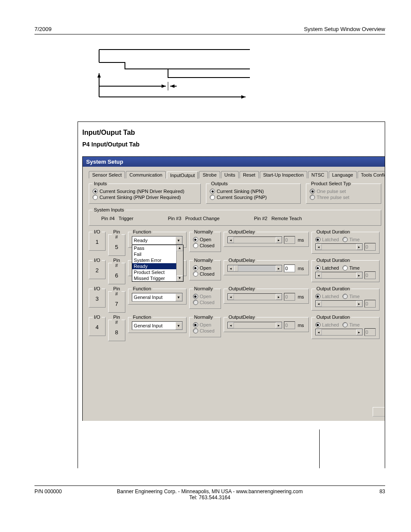 This screenshot has height=532, width=411. What do you see at coordinates (180, 278) in the screenshot?
I see `scroll-down-icon: ▼` at bounding box center [180, 278].